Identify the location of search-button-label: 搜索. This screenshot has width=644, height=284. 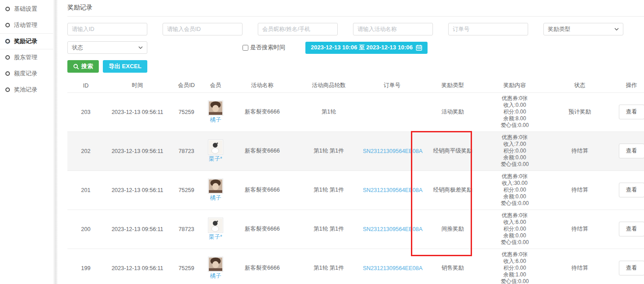
(87, 66).